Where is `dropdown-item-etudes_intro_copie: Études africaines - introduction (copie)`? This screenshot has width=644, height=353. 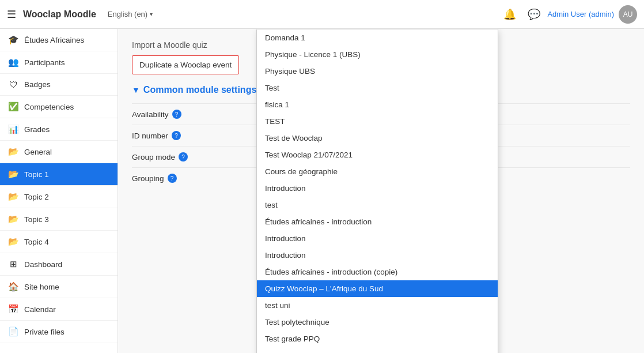 dropdown-item-etudes_intro_copie: Études africaines - introduction (copie) is located at coordinates (377, 272).